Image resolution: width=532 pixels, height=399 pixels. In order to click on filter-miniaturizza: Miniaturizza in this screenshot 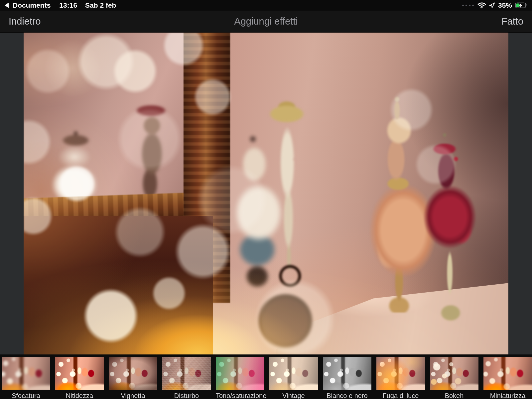, I will do `click(508, 378)`.